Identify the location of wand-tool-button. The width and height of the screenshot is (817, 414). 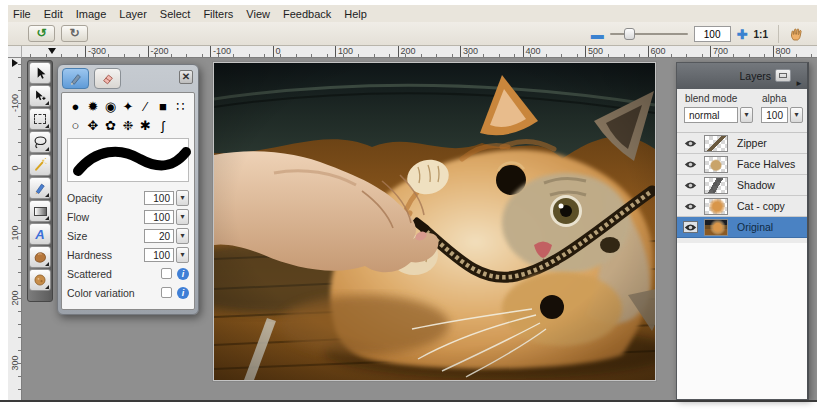
(40, 165).